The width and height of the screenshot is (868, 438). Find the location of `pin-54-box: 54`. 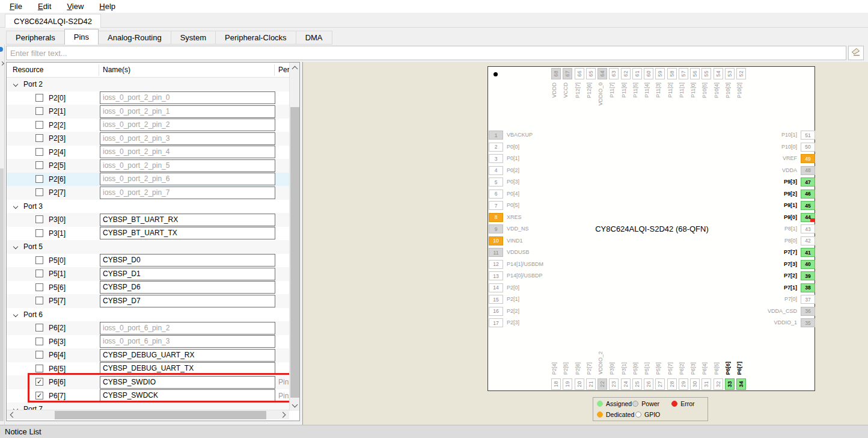

pin-54-box: 54 is located at coordinates (718, 73).